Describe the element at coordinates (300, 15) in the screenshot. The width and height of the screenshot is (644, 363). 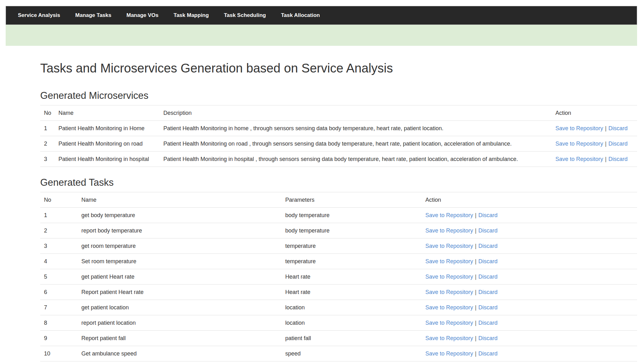
I see `nav-item-task-allocation: Task Allocation` at that location.